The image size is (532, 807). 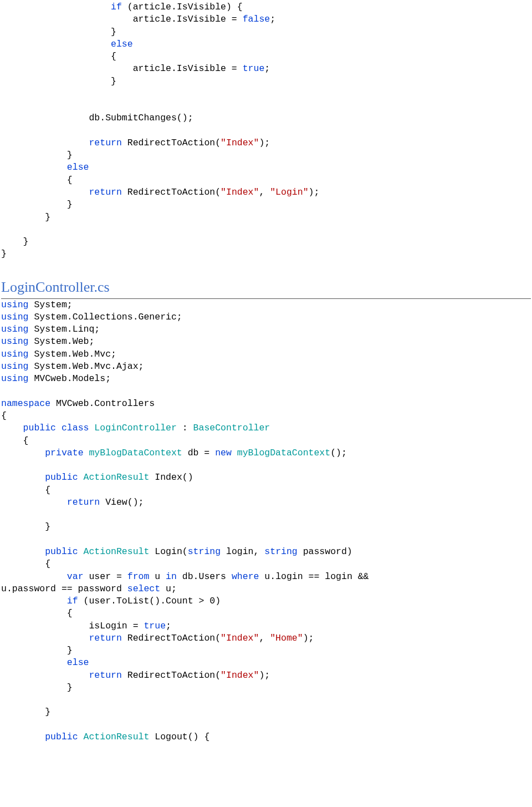 I want to click on code-line: public ActionResult Logout() {, so click(x=105, y=737).